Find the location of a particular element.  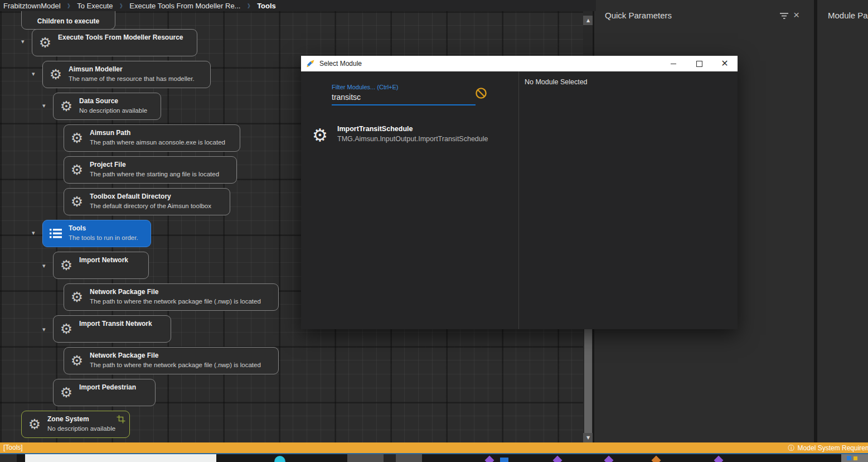

node-title: Import Network is located at coordinates (104, 260).